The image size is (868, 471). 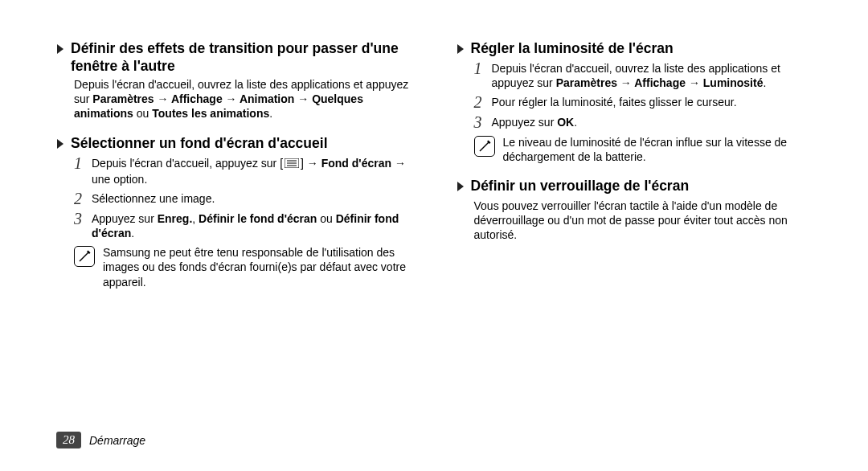 I want to click on path-text: → Fond d'écran, so click(x=349, y=163).